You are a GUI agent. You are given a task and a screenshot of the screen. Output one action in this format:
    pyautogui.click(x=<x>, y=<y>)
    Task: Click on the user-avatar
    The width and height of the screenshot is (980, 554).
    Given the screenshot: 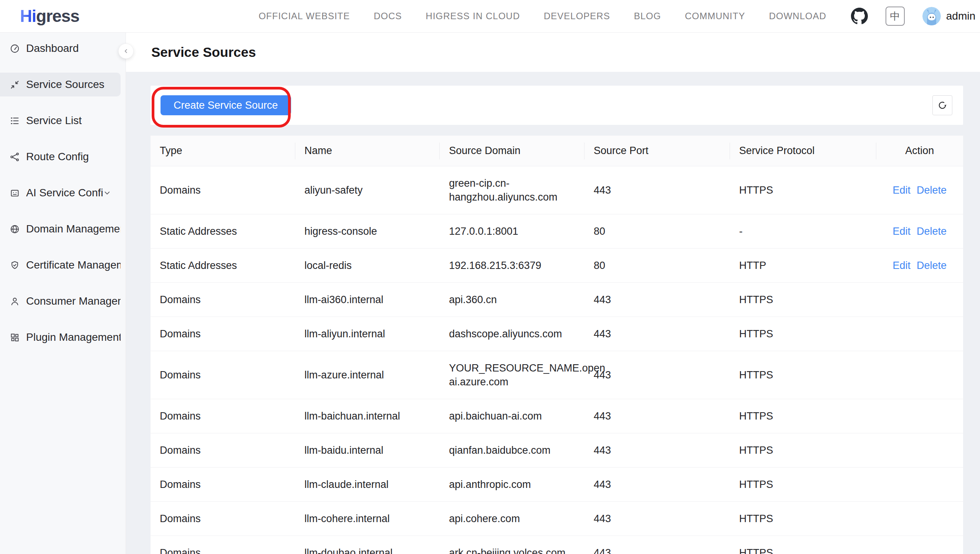 What is the action you would take?
    pyautogui.click(x=932, y=16)
    